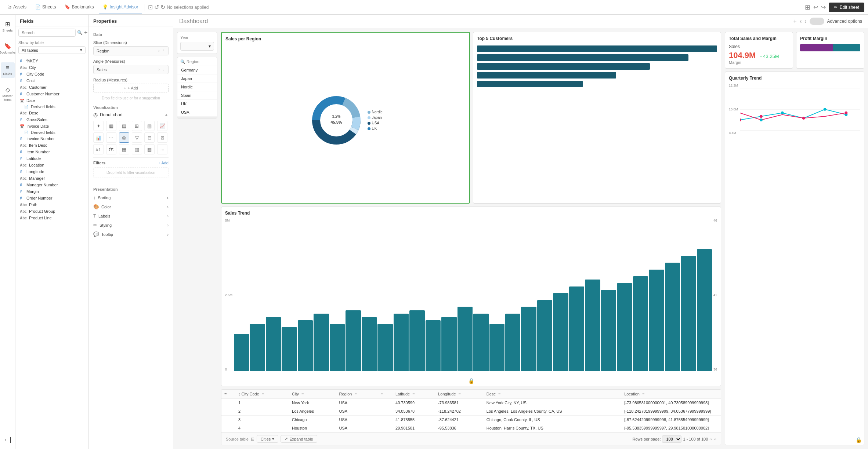 This screenshot has width=868, height=449. Describe the element at coordinates (52, 126) in the screenshot. I see `field-item-invoicedate: 📅 Invoice Date` at that location.